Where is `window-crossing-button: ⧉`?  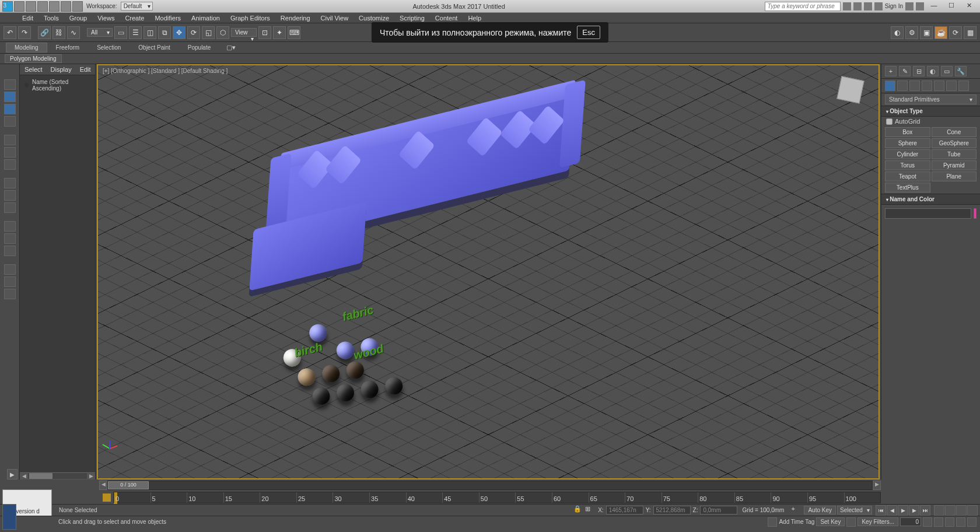
window-crossing-button: ⧉ is located at coordinates (164, 33).